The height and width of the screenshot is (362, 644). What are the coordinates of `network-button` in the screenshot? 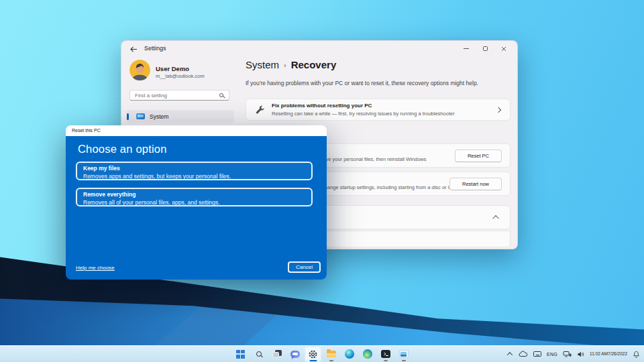 It's located at (568, 354).